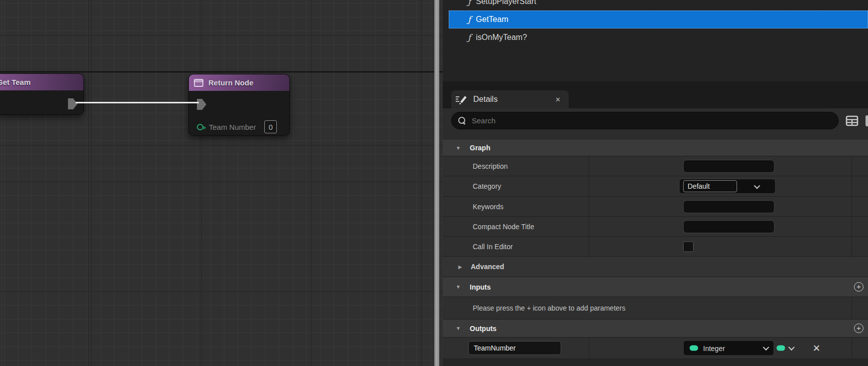 Image resolution: width=868 pixels, height=366 pixels. I want to click on add-input-parameter-button: +, so click(859, 287).